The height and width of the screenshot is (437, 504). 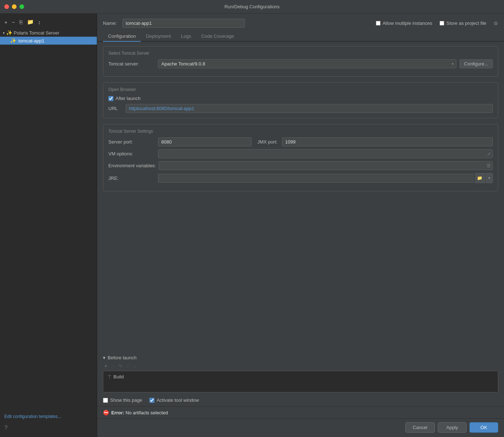 I want to click on configure-button: Configure..., so click(x=476, y=64).